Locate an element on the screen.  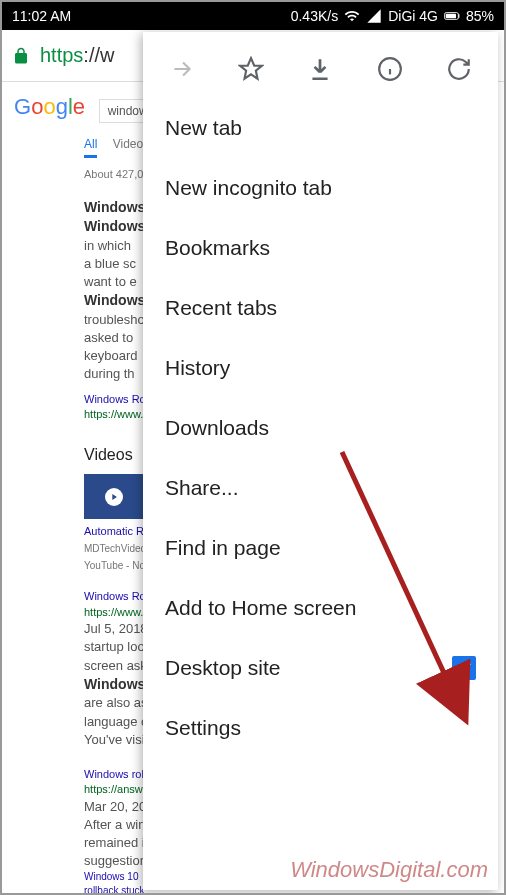
video-thumbnail is located at coordinates (114, 496).